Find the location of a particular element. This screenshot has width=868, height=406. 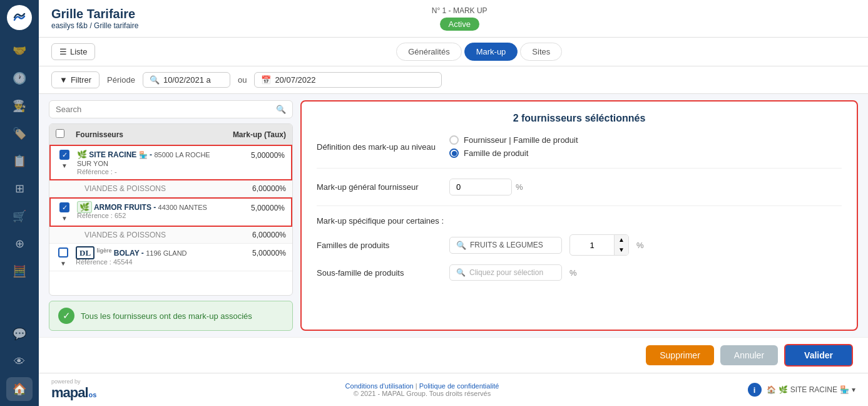

sidebar-item-calc: 🧮 is located at coordinates (19, 271).